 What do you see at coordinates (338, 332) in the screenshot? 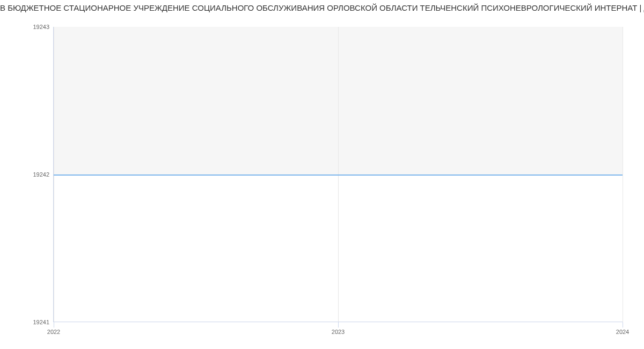
I see `x-tick-label: 2023` at bounding box center [338, 332].